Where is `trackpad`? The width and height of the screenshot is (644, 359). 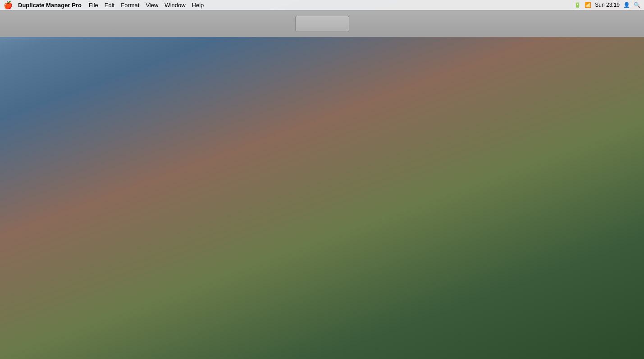
trackpad is located at coordinates (322, 24).